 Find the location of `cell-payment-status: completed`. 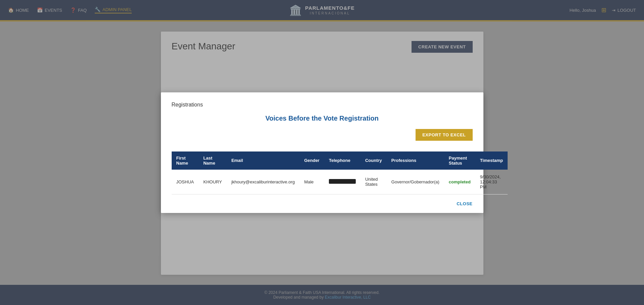

cell-payment-status: completed is located at coordinates (460, 182).